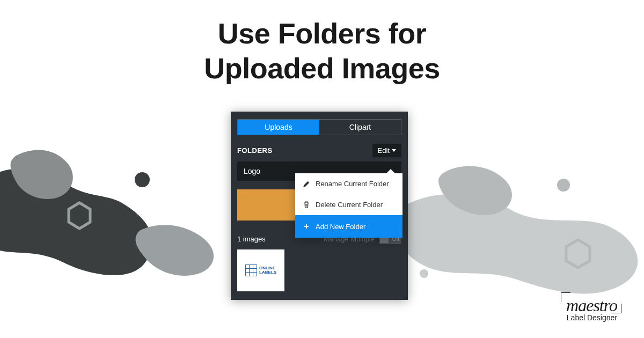  Describe the element at coordinates (255, 150) in the screenshot. I see `folders-heading: FOLDERS` at that location.